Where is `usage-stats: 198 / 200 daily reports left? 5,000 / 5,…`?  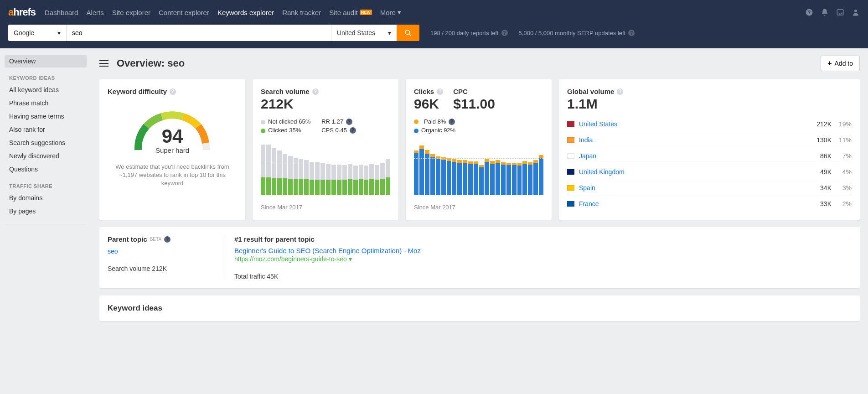
usage-stats: 198 / 200 daily reports left? 5,000 / 5,… is located at coordinates (532, 33).